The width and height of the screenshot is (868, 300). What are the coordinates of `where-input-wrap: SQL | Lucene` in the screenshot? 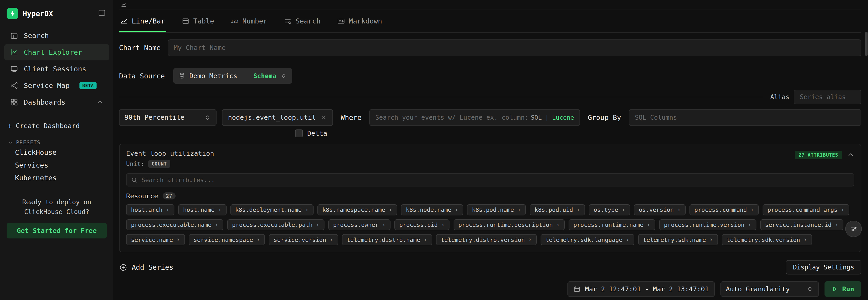 It's located at (475, 117).